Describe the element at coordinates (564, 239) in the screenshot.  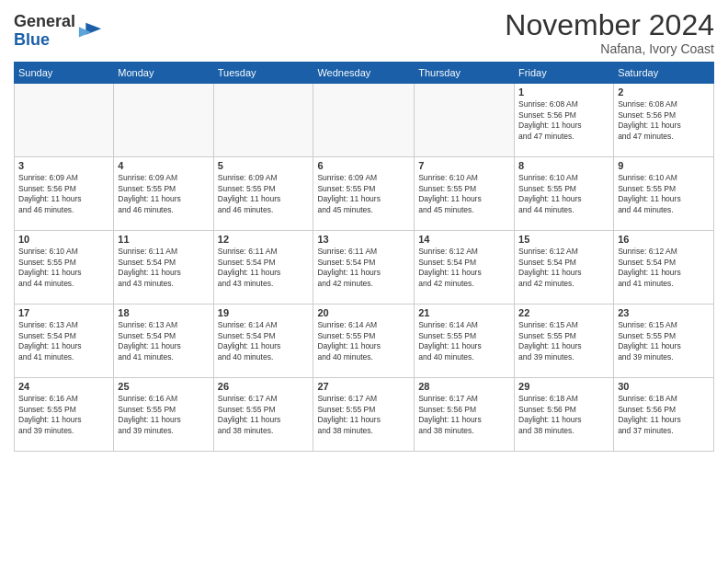
I see `day-number: 15` at that location.